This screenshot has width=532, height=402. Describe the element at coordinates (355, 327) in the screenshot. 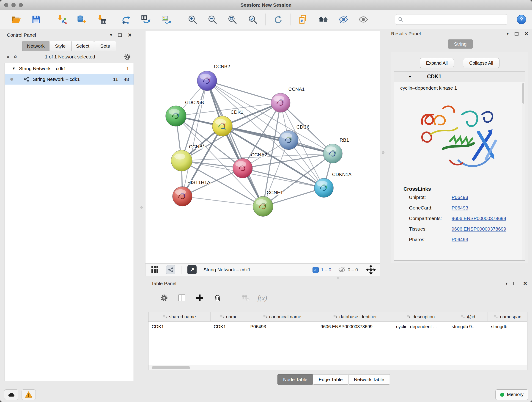

I see `cell-database-identifier: 9606.ENSP00000378699` at that location.